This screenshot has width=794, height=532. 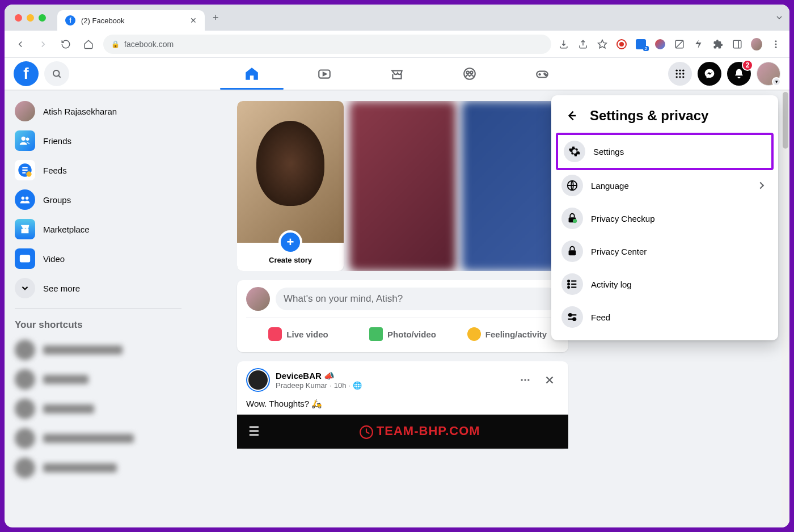 I want to click on extension-1-icon, so click(x=622, y=44).